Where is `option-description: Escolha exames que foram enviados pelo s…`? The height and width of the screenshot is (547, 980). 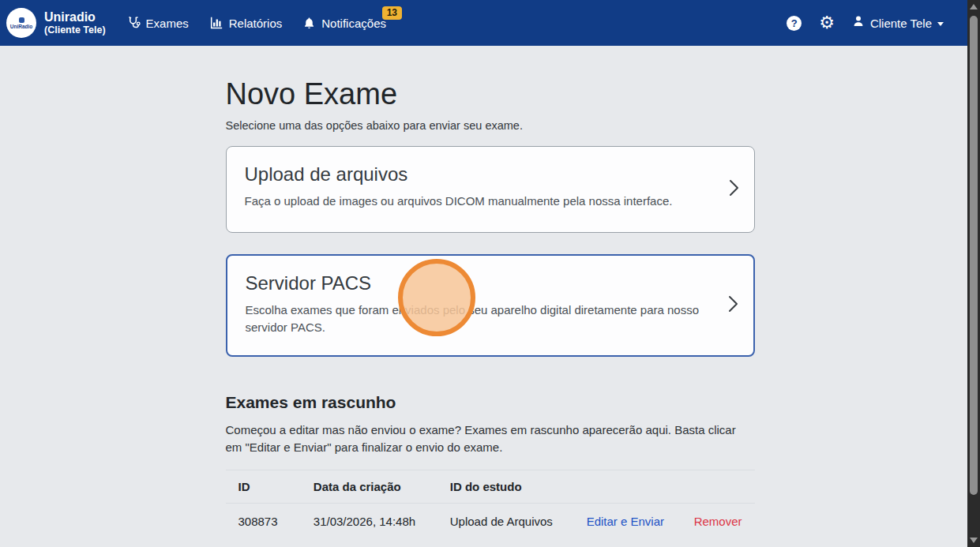
option-description: Escolha exames que foram enviados pelo s… is located at coordinates (475, 319).